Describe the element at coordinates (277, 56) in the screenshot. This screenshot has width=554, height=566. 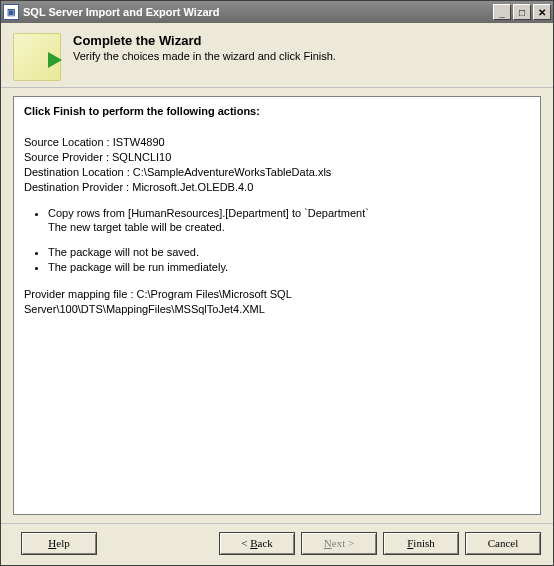
I see `wizard-header: Complete the Wizard Verify the choices m…` at that location.